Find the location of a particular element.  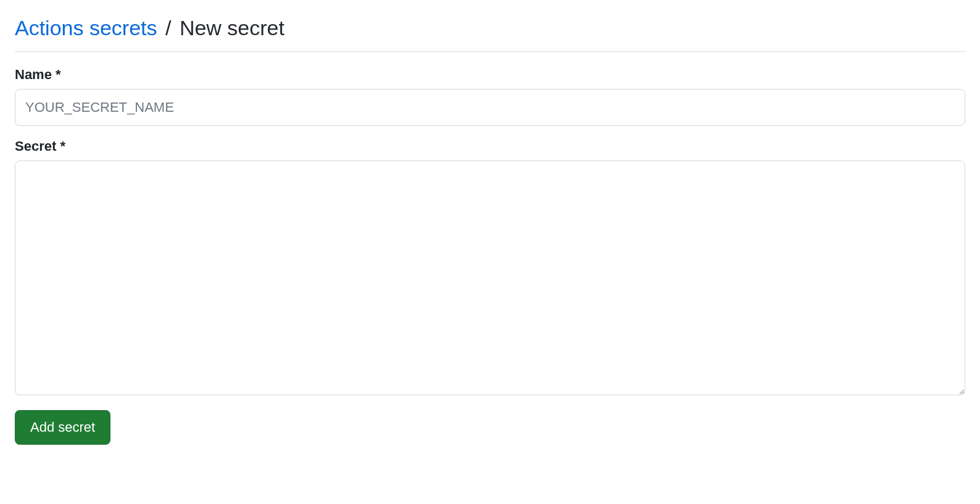

name-input is located at coordinates (490, 107).